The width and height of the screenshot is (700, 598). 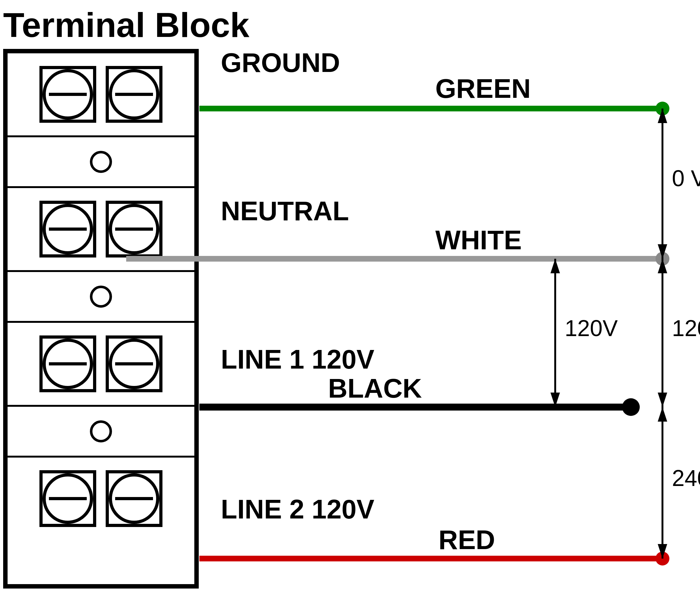 I want to click on line2-connector-left, so click(x=68, y=499).